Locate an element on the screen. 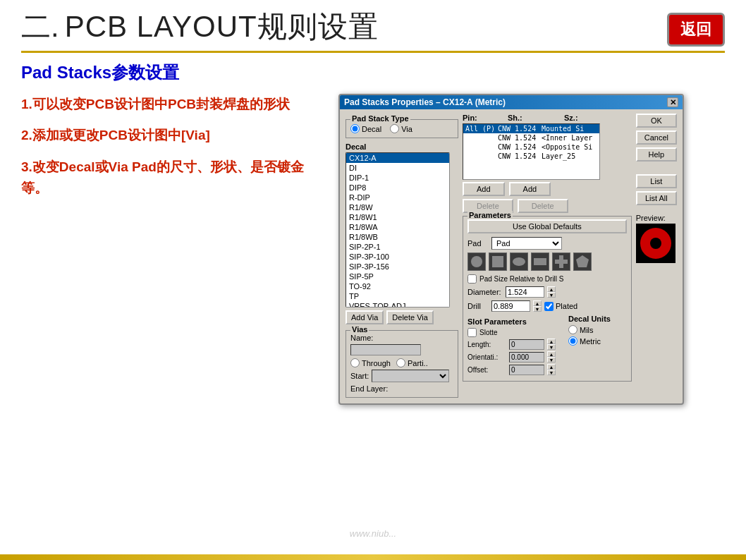 The width and height of the screenshot is (746, 560). pin-add-button: Add is located at coordinates (484, 189).